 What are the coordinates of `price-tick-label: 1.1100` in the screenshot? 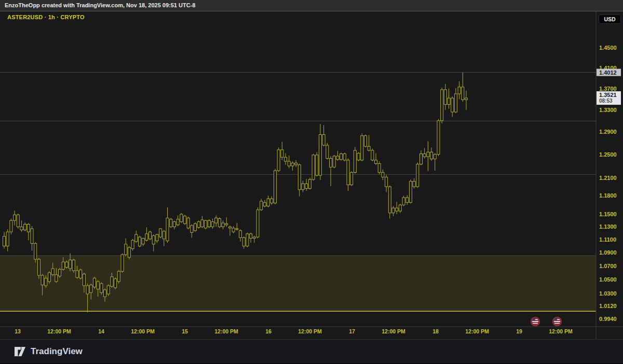 It's located at (607, 240).